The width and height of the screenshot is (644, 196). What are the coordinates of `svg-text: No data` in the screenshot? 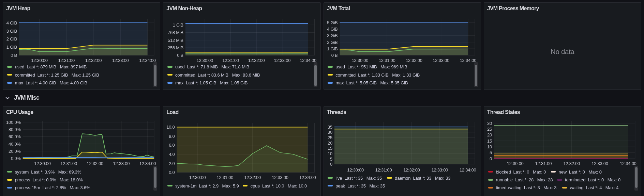 It's located at (563, 52).